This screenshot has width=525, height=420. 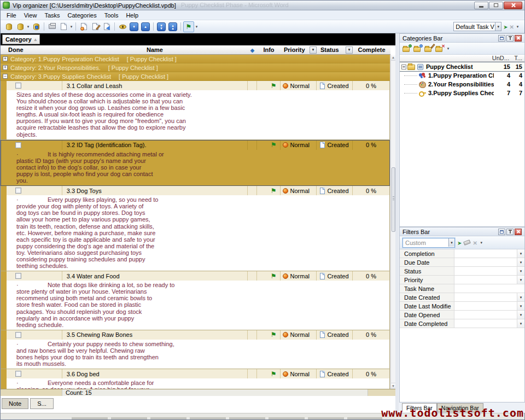 I want to click on category-row: − Category: 3.Puppy Supplies Checklist […, so click(x=195, y=77).